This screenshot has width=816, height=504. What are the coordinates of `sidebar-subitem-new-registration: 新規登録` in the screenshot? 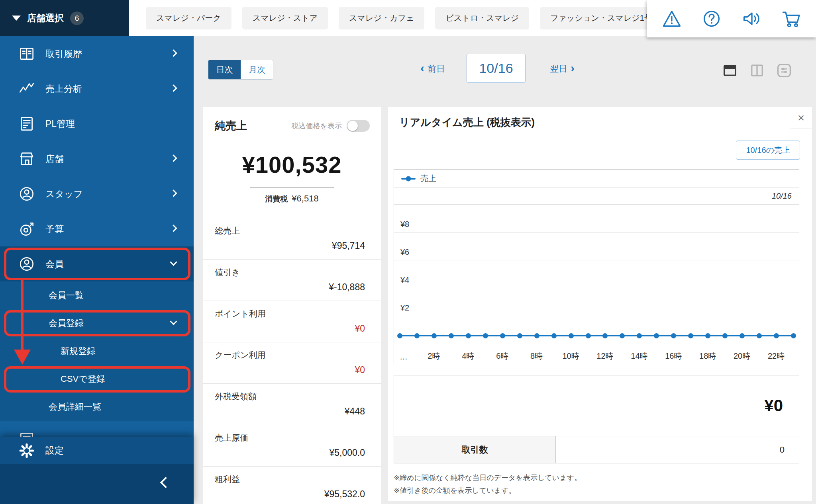 It's located at (97, 351).